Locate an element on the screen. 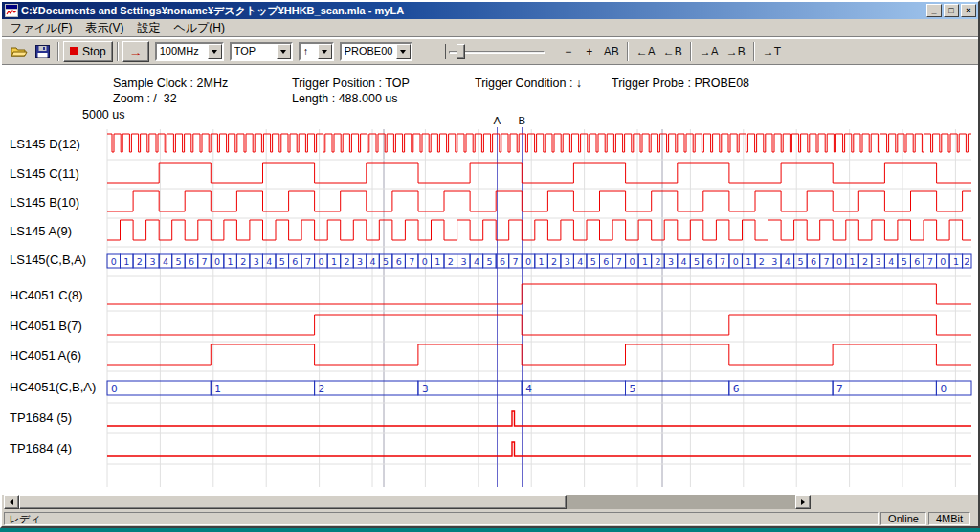 This screenshot has width=980, height=532. menu-settings: 設定 is located at coordinates (148, 29).